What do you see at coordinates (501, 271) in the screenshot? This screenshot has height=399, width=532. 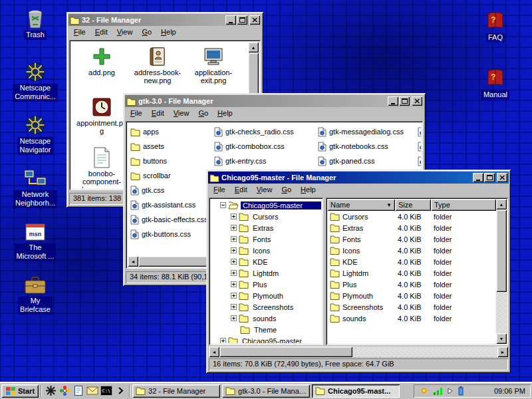 I see `vertical-scrollbar: ▲ ▼` at bounding box center [501, 271].